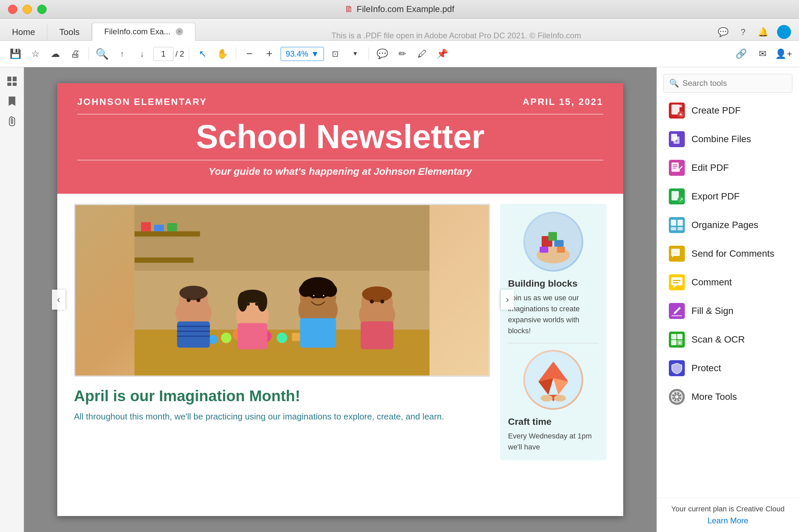 The image size is (799, 532). Describe the element at coordinates (728, 515) in the screenshot. I see `plan-info-section: Your current plan is Creative Cloud Lear…` at that location.